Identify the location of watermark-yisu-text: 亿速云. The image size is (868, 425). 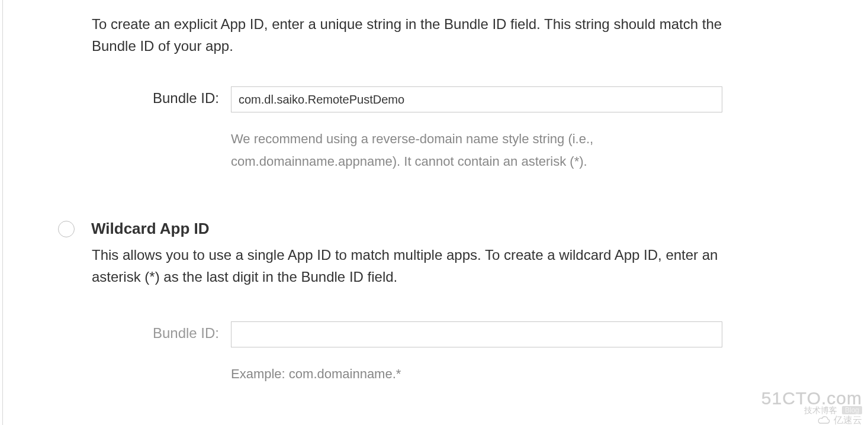
(848, 420).